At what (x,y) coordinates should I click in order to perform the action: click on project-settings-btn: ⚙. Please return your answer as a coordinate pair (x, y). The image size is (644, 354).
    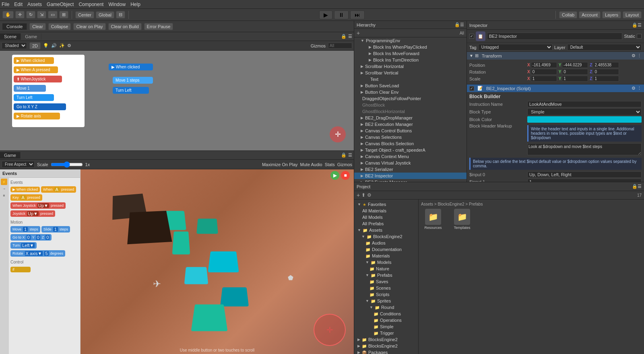
    Looking at the image, I should click on (369, 195).